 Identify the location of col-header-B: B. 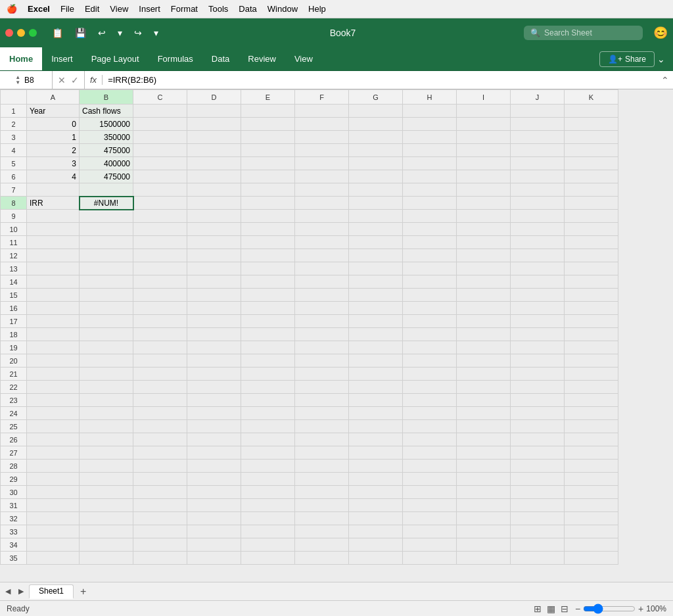
(106, 97).